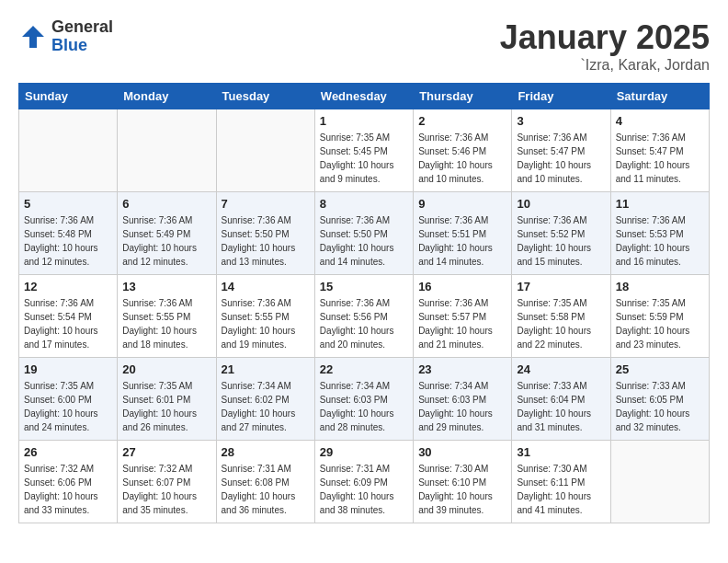 Image resolution: width=728 pixels, height=563 pixels. Describe the element at coordinates (462, 204) in the screenshot. I see `day-number: 9` at that location.